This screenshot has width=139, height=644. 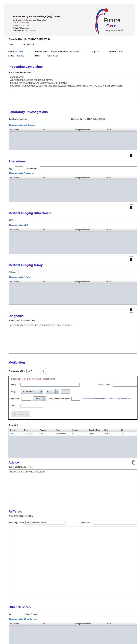 I want to click on complaints-textarea: PATIENT SEEN. ACUTE FEBRILE ILLNESS R/O …, so click(x=73, y=90).